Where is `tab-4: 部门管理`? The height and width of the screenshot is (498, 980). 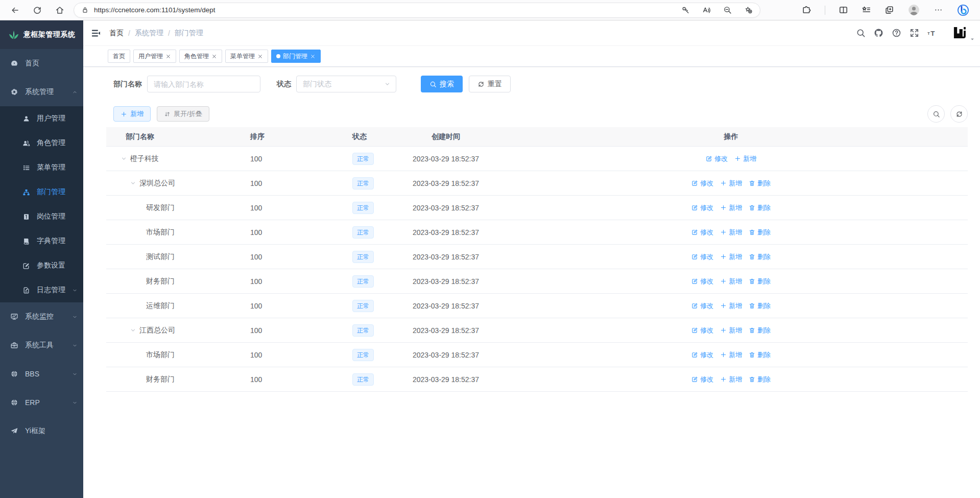 tab-4: 部门管理 is located at coordinates (296, 56).